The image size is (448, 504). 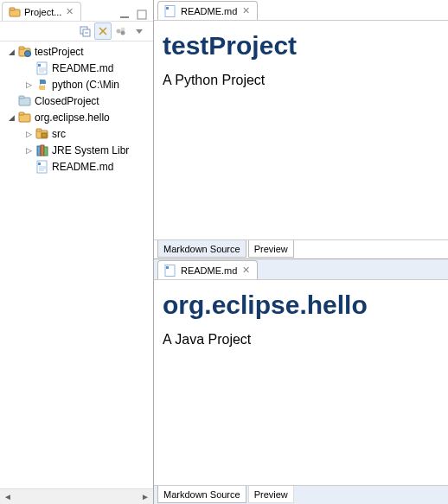 I want to click on tree-label: org.eclipse.hello, so click(x=73, y=118).